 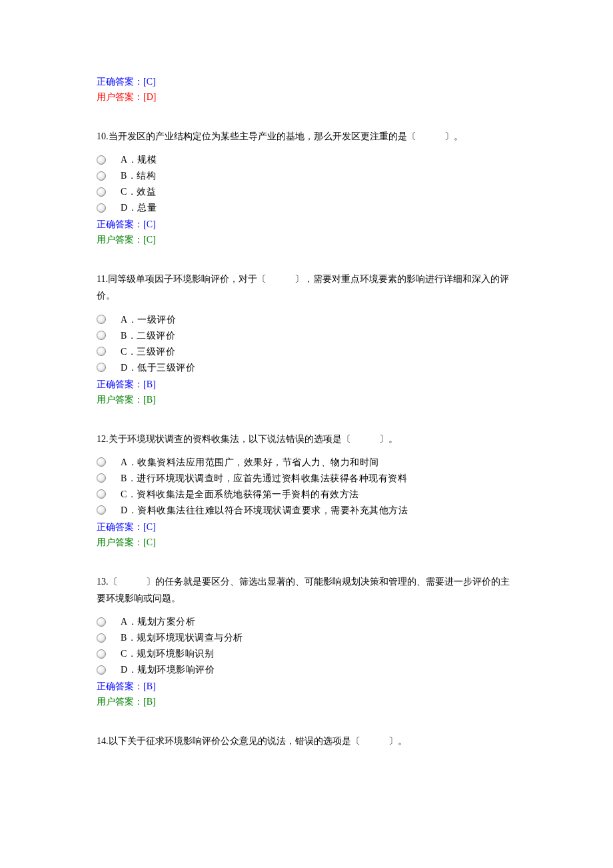 What do you see at coordinates (250, 463) in the screenshot?
I see `option-label: A．收集资料法应用范围广，效果好，节省人力、物力和时间` at bounding box center [250, 463].